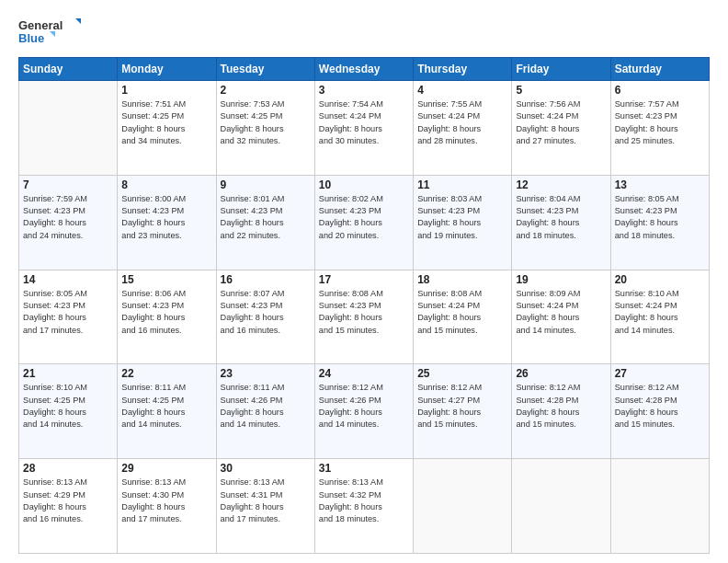  Describe the element at coordinates (462, 407) in the screenshot. I see `day-info: Sunrise: 8:12 AM Sunset: 4:27 PM Dayligh…` at that location.